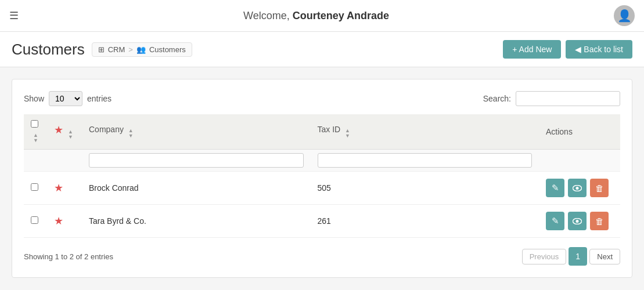  What do you see at coordinates (71, 135) in the screenshot?
I see `sort-icon-star: ▲▼` at bounding box center [71, 135].